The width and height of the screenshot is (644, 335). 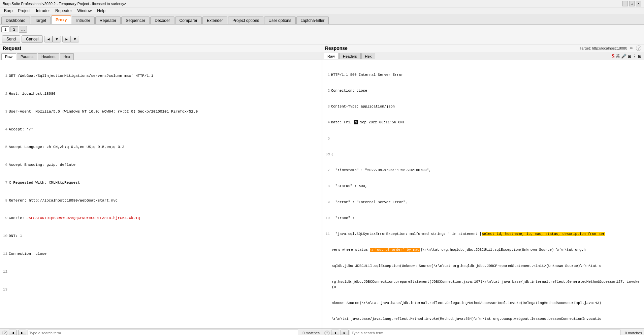 What do you see at coordinates (618, 56) in the screenshot?
I see `lang-indicator: 英` at bounding box center [618, 56].